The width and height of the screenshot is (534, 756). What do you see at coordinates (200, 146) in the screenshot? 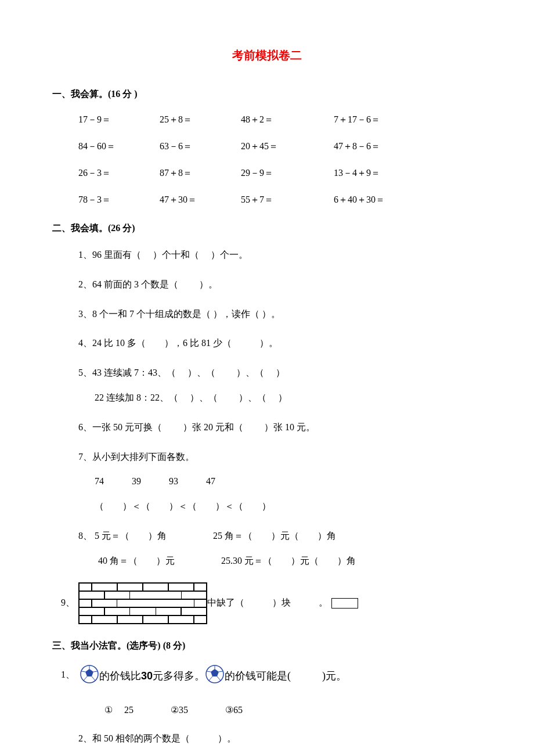
I see `calc-cell: 63－6＝` at bounding box center [200, 146].